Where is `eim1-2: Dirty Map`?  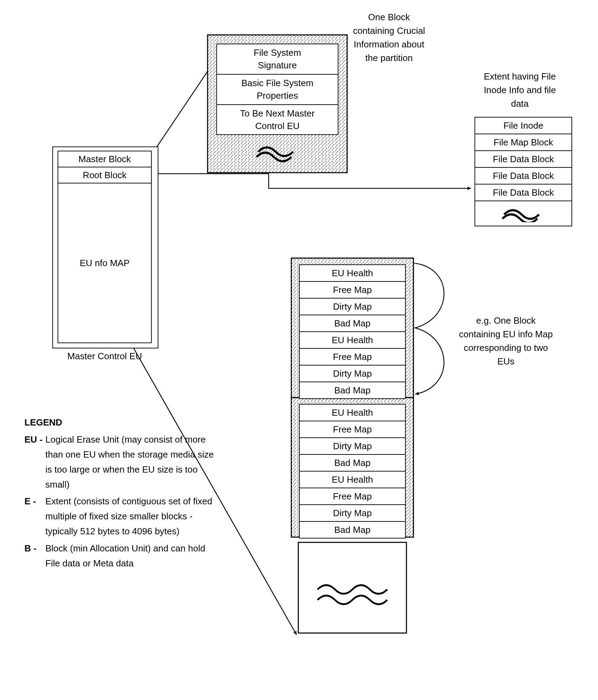
eim1-2: Dirty Map is located at coordinates (352, 307).